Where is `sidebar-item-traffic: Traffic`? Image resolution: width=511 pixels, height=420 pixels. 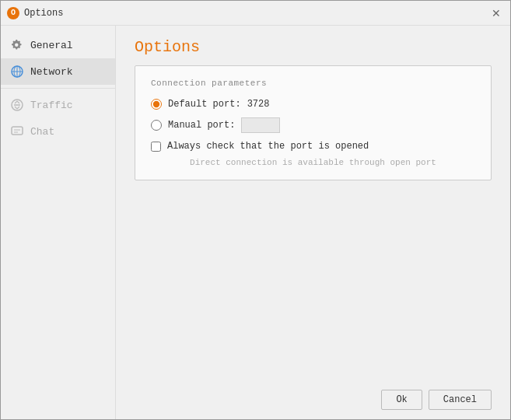
sidebar-item-traffic: Traffic is located at coordinates (58, 105).